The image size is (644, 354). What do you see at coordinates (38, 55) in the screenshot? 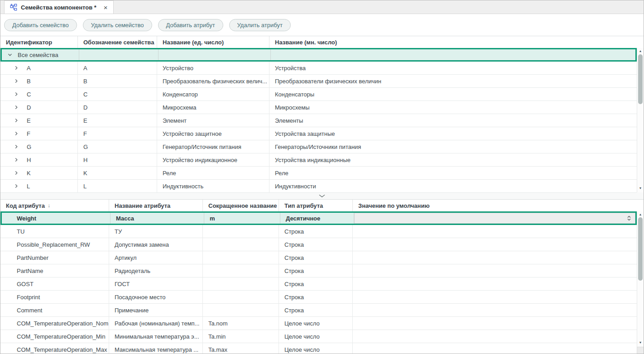
I see `family-identifier-label: Все семейства` at bounding box center [38, 55].